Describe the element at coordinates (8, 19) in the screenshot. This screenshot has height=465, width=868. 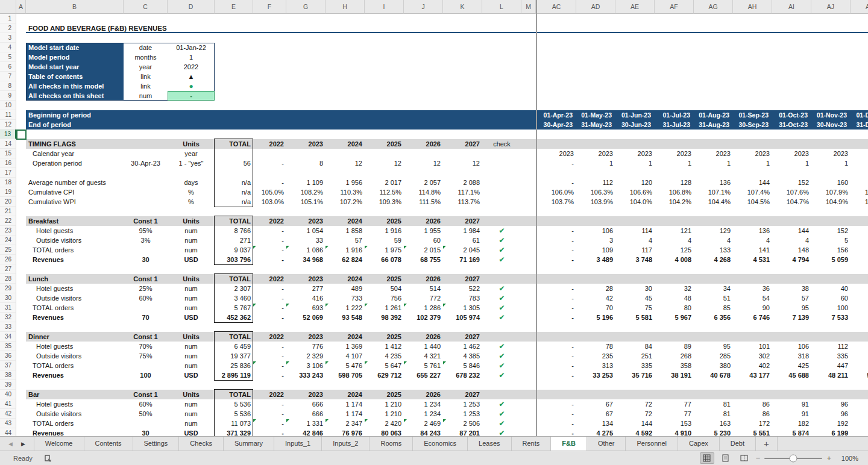
I see `row-header-1: 1` at that location.